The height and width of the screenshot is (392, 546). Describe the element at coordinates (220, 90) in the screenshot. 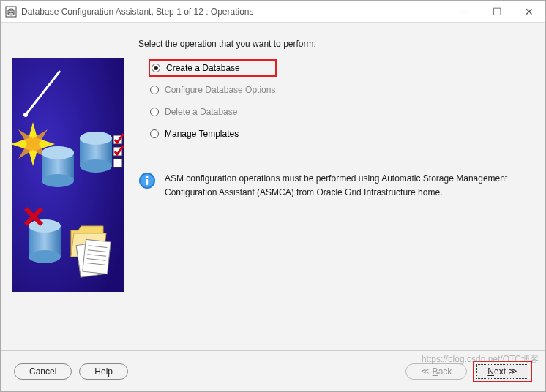

I see `radio-label: Configure Database Options` at that location.